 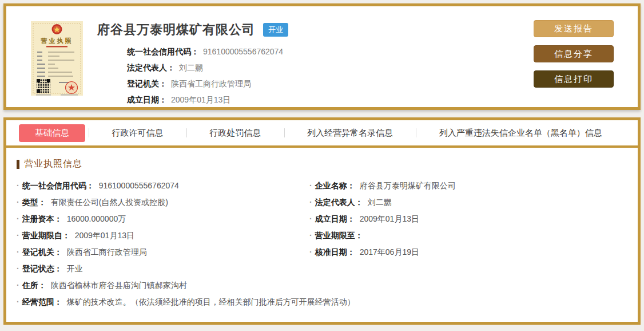 What do you see at coordinates (322, 186) in the screenshot?
I see `table-row: · 统一社会信用代码： 916100005556762074 · 企业名称： 府…` at bounding box center [322, 186].